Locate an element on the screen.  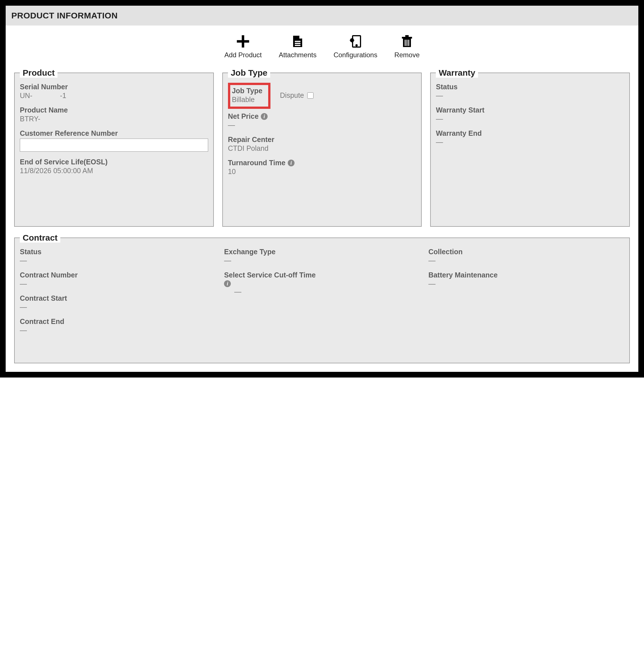
serial-number-value: UN- -1 is located at coordinates (114, 96).